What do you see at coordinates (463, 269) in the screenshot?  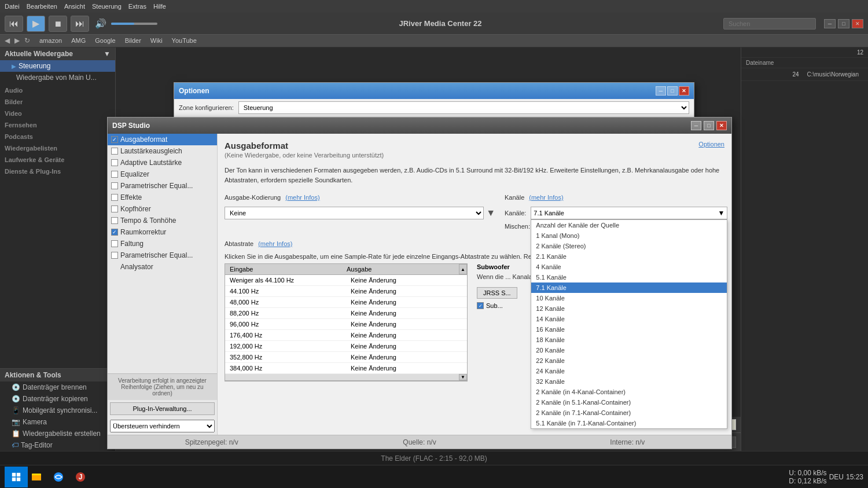 I see `table-scroll-up: ▲` at bounding box center [463, 269].